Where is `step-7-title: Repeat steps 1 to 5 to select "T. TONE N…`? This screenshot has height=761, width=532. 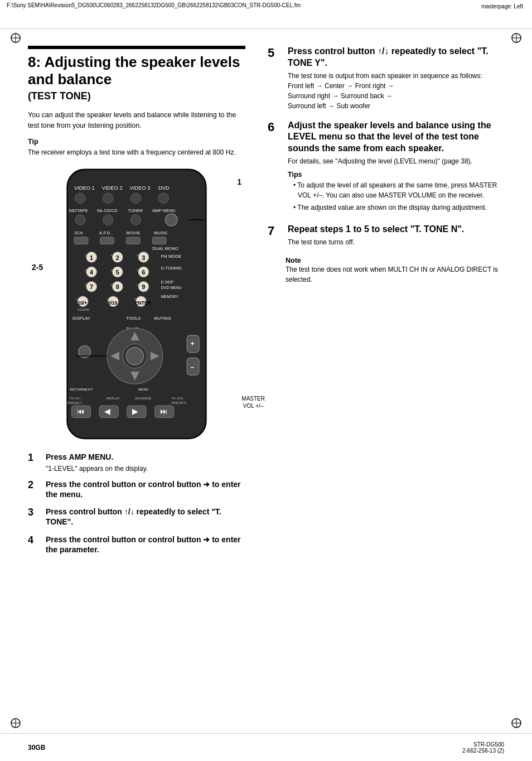
step-7-title: Repeat steps 1 to 5 to select "T. TONE N… is located at coordinates (399, 230).